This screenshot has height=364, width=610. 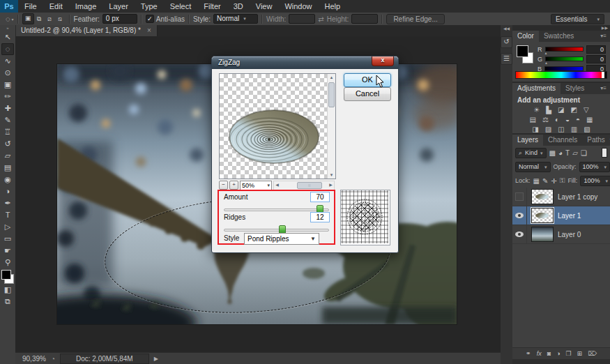 What do you see at coordinates (574, 89) in the screenshot?
I see `tab-styles: Styles` at bounding box center [574, 89].